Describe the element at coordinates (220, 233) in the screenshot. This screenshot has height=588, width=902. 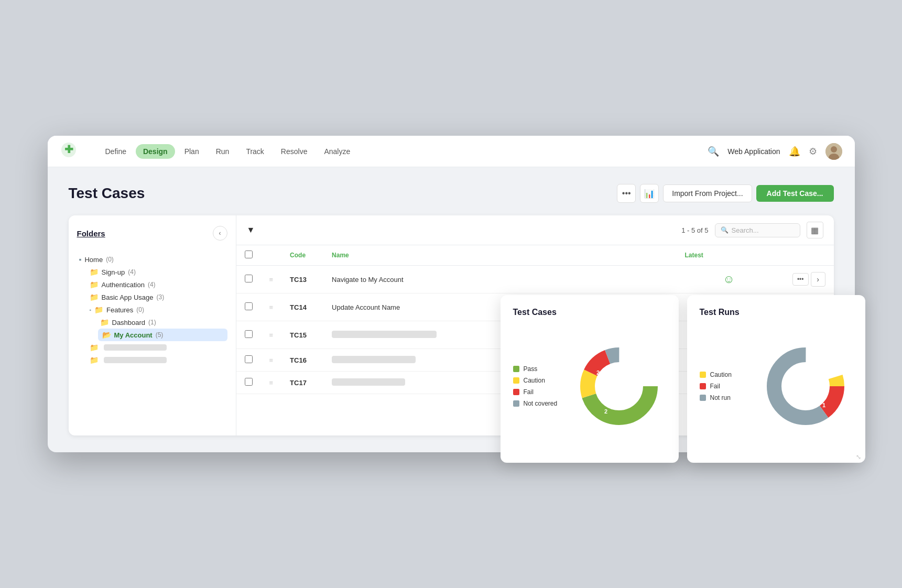
I see `sidebar-collapse-button: ‹` at that location.